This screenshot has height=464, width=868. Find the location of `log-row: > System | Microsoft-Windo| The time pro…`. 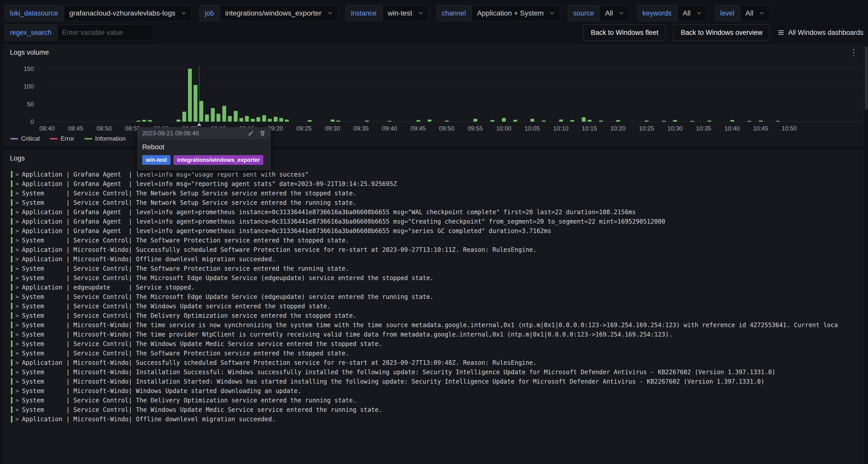

log-row: > System | Microsoft-Windo| The time pro… is located at coordinates (434, 334).